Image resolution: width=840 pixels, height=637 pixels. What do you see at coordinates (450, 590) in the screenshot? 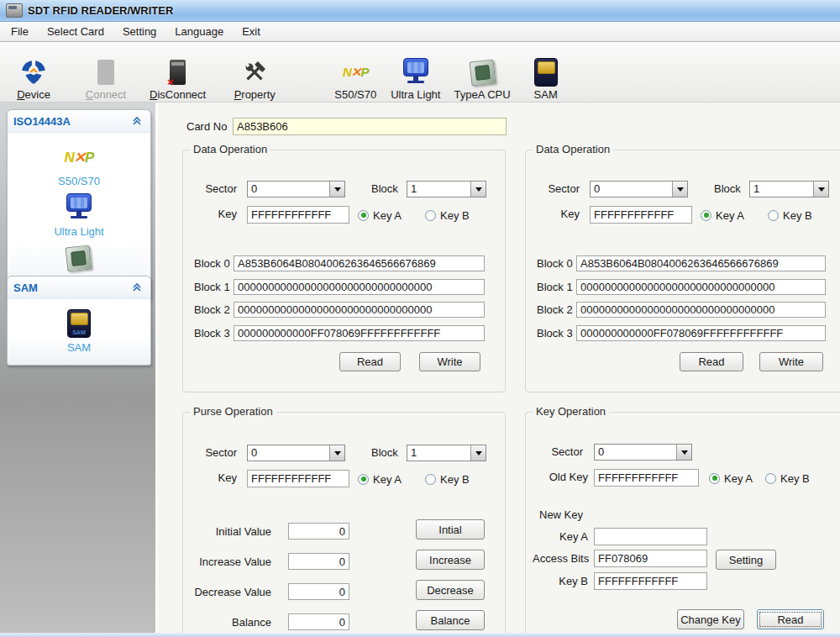
I see `decrease-button: Decrease` at bounding box center [450, 590].